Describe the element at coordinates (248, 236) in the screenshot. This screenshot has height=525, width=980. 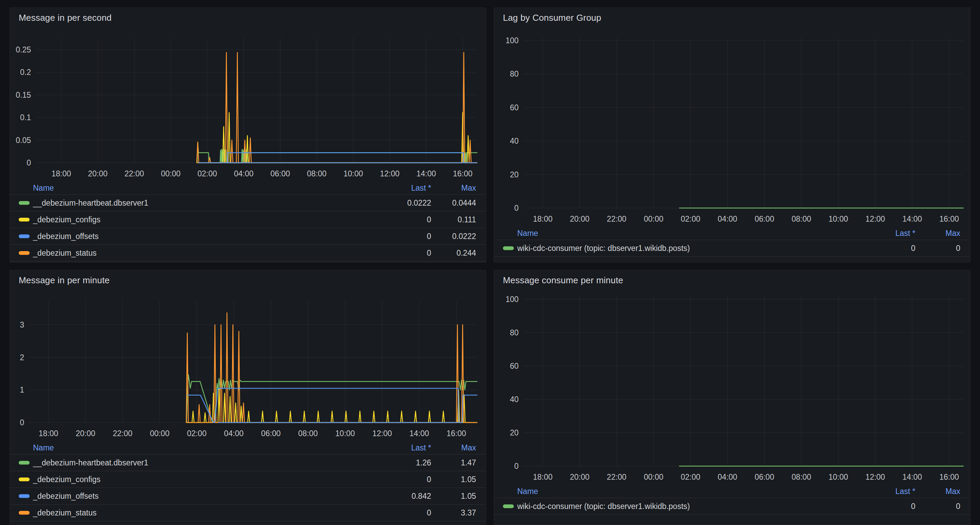
I see `legend-row: _debezium_offsets00.0222` at that location.